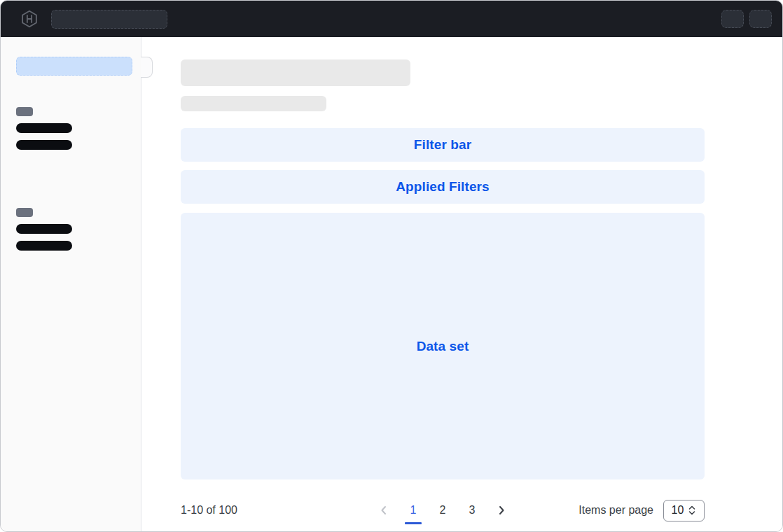 The width and height of the screenshot is (783, 532). Describe the element at coordinates (147, 67) in the screenshot. I see `sidebar-collapse-toggle` at that location.